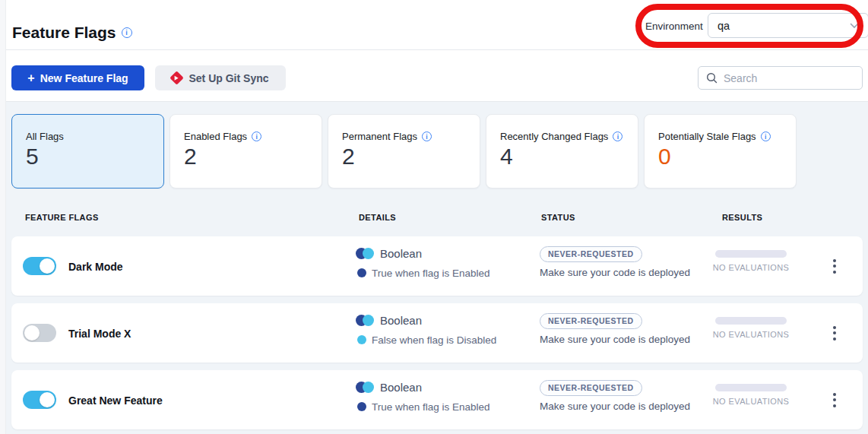  What do you see at coordinates (216, 137) in the screenshot?
I see `stat-label-text: Enabled Flags` at bounding box center [216, 137].